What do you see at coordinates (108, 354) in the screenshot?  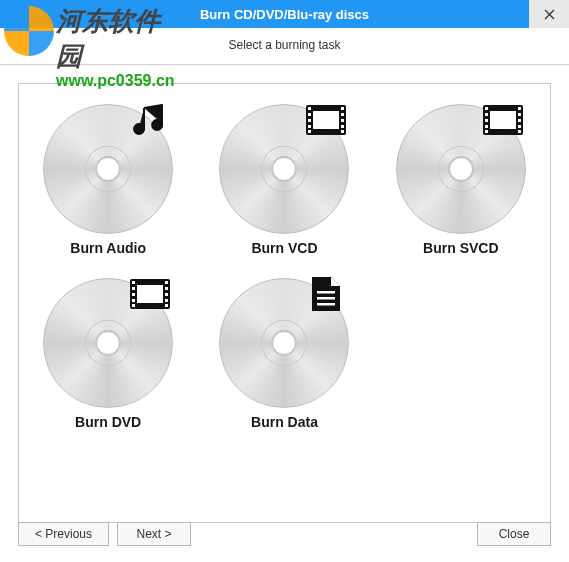 I see `task-burn-dvd: Burn DVD` at bounding box center [108, 354].